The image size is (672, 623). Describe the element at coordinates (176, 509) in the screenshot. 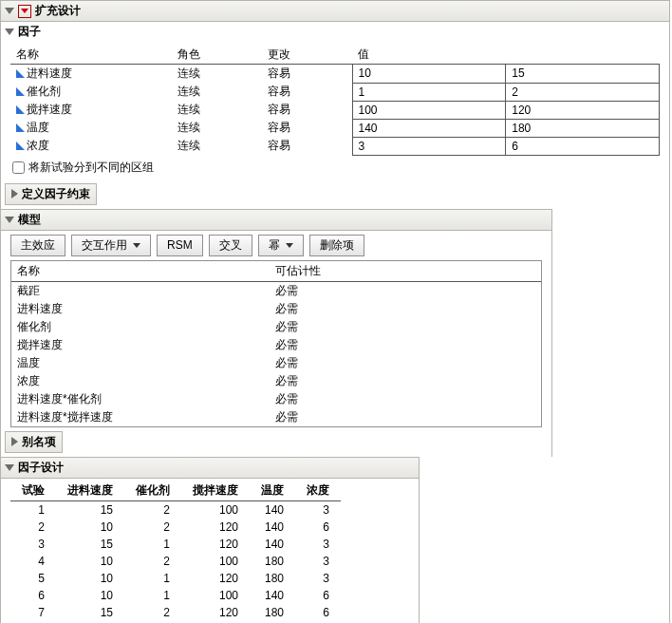

I see `design-row: 11521001403` at that location.